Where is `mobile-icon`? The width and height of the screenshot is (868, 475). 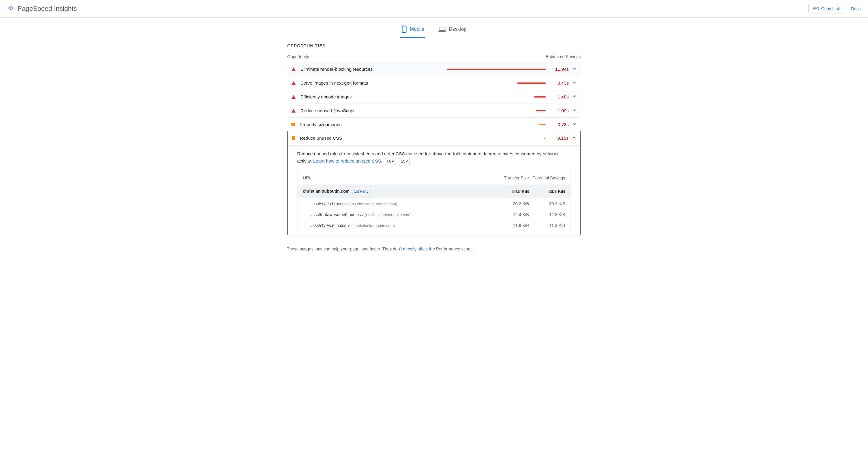 mobile-icon is located at coordinates (404, 29).